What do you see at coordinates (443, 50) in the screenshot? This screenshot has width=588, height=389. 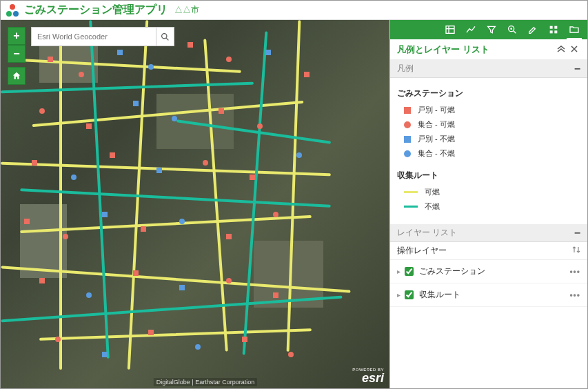 I see `panel-title: 凡例とレイヤー リスト` at bounding box center [443, 50].